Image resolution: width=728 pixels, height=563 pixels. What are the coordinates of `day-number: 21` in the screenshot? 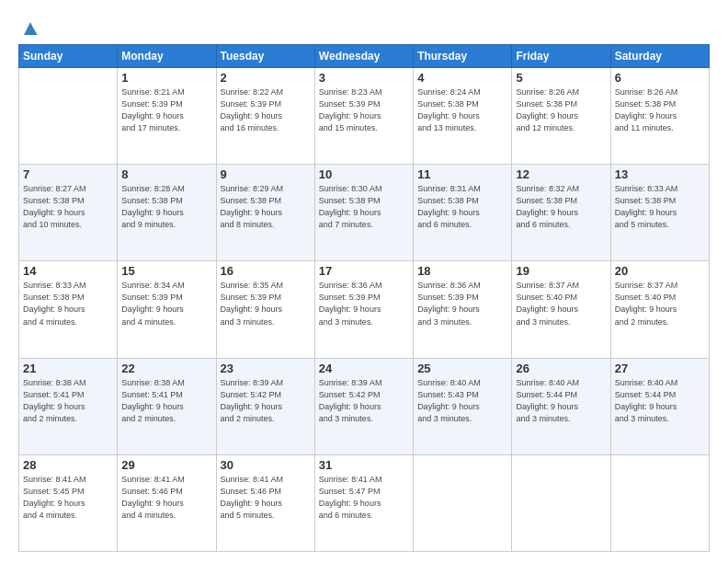 It's located at (68, 368).